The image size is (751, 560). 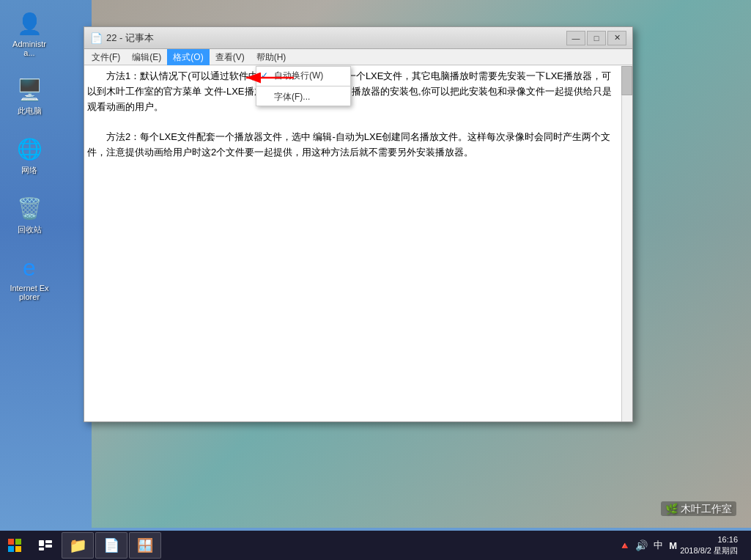 I want to click on menu-view: 查看(V), so click(x=230, y=57).